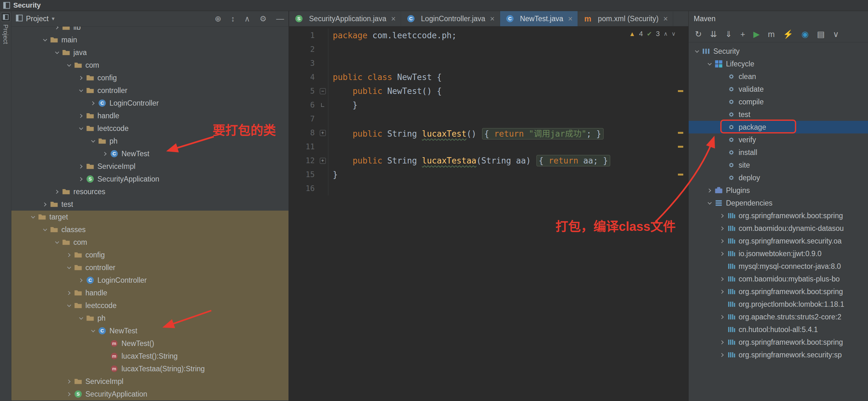  I want to click on project-tool-button, so click(6, 17).